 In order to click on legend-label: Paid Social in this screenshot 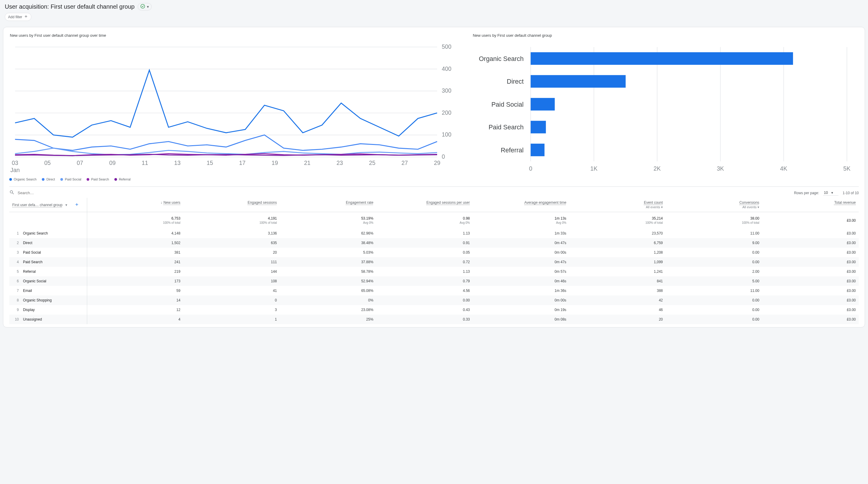, I will do `click(73, 179)`.